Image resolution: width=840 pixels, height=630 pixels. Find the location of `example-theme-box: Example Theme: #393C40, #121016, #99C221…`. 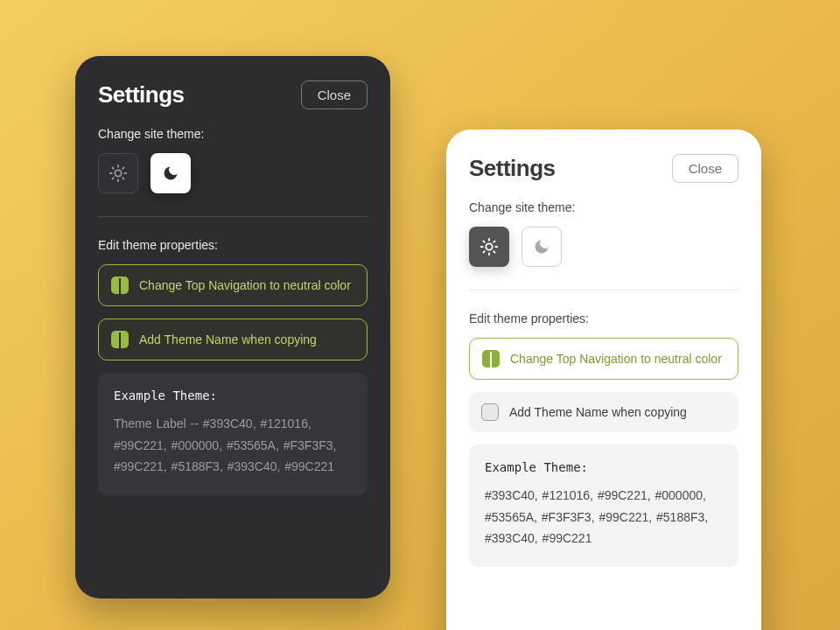

example-theme-box: Example Theme: #393C40, #121016, #99C221… is located at coordinates (604, 506).